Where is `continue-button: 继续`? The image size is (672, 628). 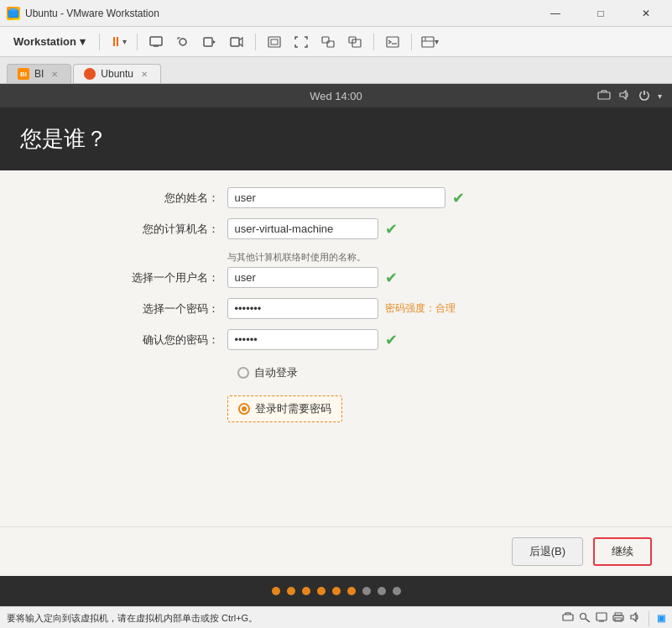
continue-button: 继续 is located at coordinates (623, 552).